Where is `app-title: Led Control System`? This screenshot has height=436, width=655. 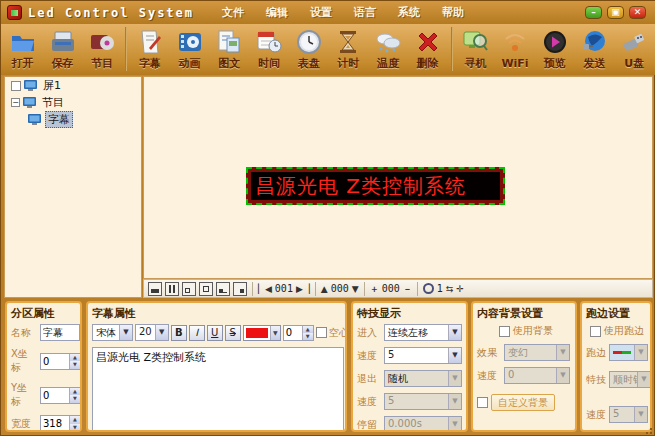 app-title: Led Control System is located at coordinates (111, 13).